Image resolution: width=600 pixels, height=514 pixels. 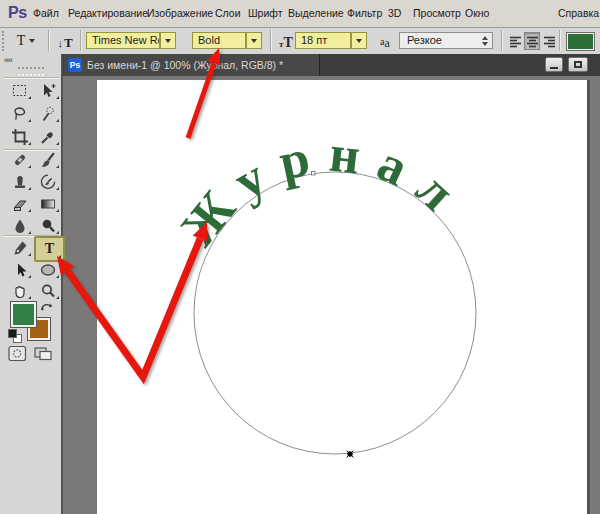 I want to click on lasso-tool, so click(x=20, y=114).